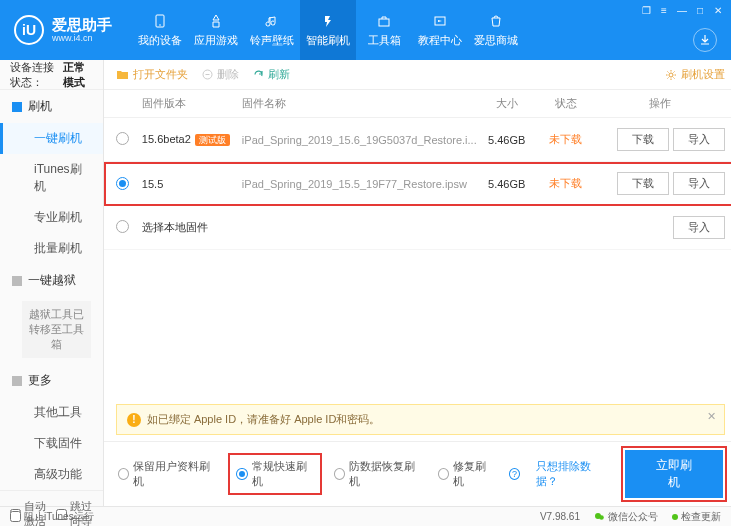 Image resolution: width=731 pixels, height=526 pixels. I want to click on close-button: ✕, so click(718, 10).